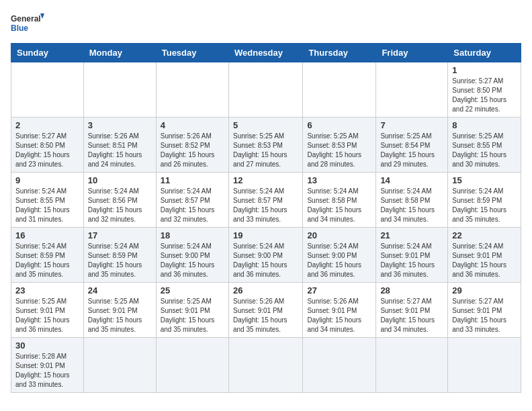 This screenshot has height=411, width=532. I want to click on day-info: Sunrise: 5:24 AM Sunset: 9:01 PM Dayligh…, so click(484, 261).